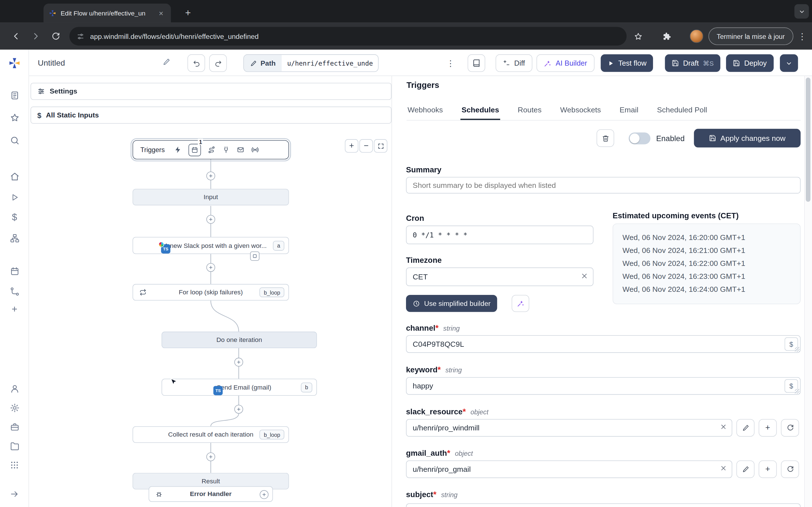  Describe the element at coordinates (627, 63) in the screenshot. I see `test-flow-button: Test flow` at that location.